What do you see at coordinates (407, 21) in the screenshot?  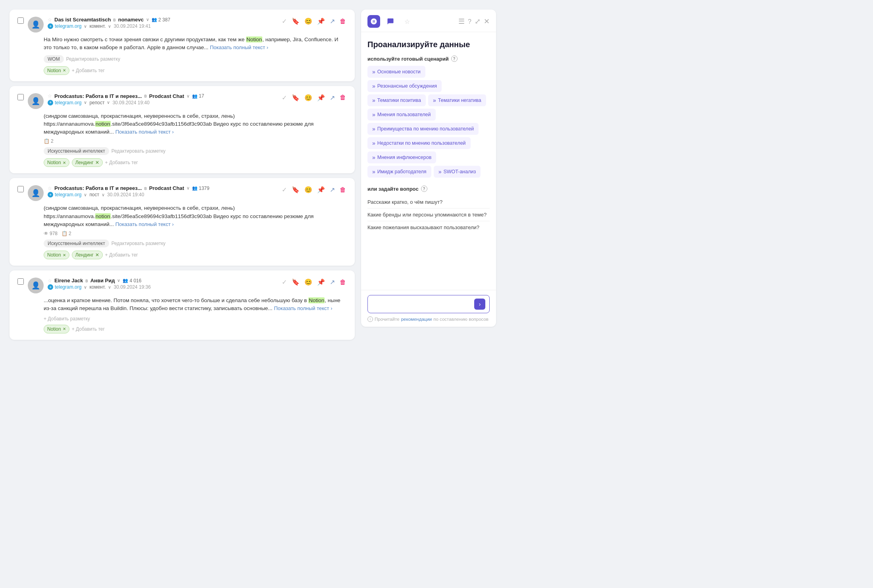 I see `star-icon: ☆` at bounding box center [407, 21].